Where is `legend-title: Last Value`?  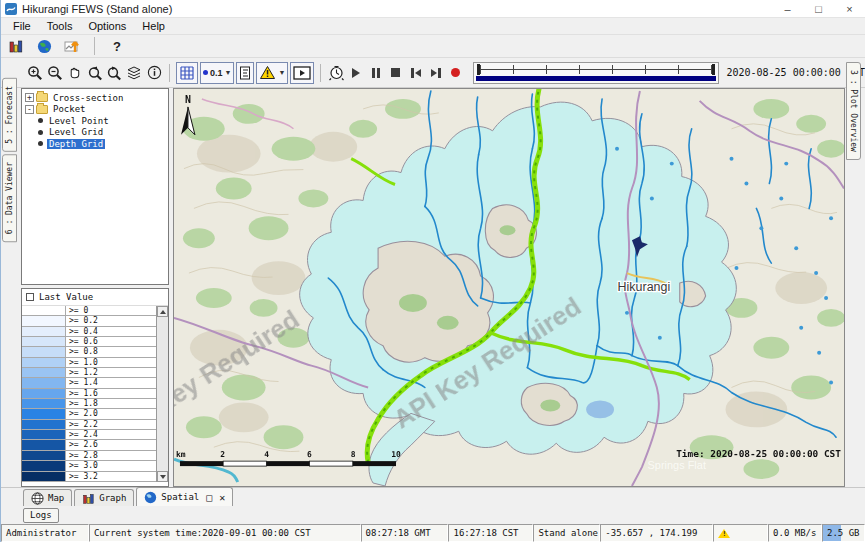
legend-title: Last Value is located at coordinates (66, 297).